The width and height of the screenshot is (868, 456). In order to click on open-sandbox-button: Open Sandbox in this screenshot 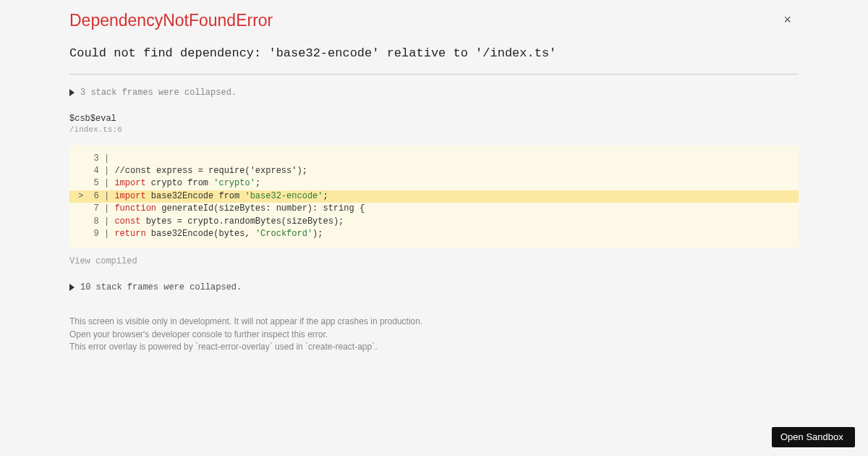, I will do `click(813, 437)`.